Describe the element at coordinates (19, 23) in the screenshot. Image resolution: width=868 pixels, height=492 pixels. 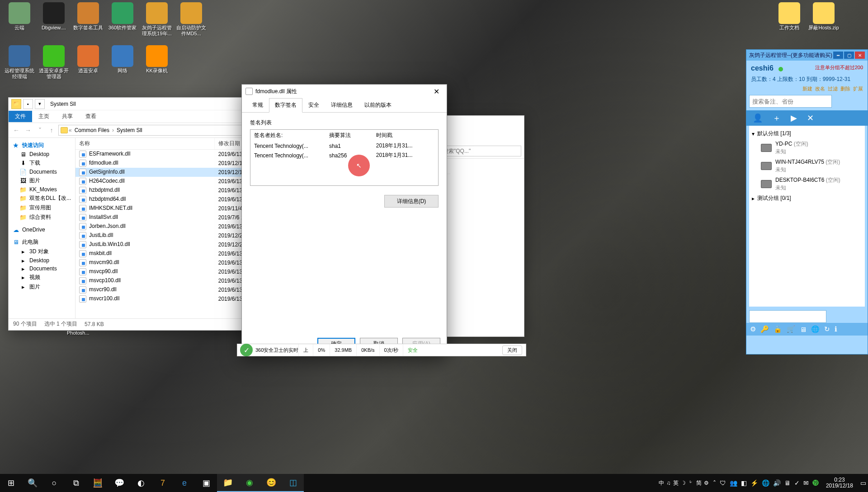
I see `desktop-icon: 云端` at that location.